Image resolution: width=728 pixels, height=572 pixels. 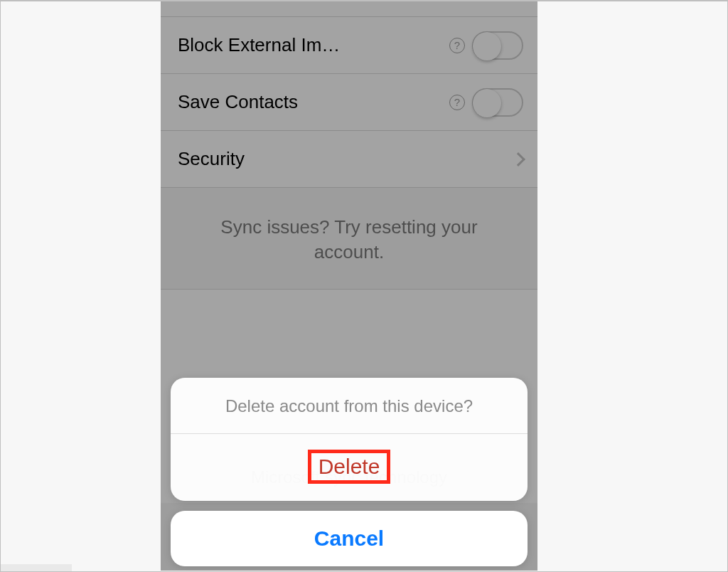 What do you see at coordinates (36, 568) in the screenshot?
I see `bottom-fade` at bounding box center [36, 568].